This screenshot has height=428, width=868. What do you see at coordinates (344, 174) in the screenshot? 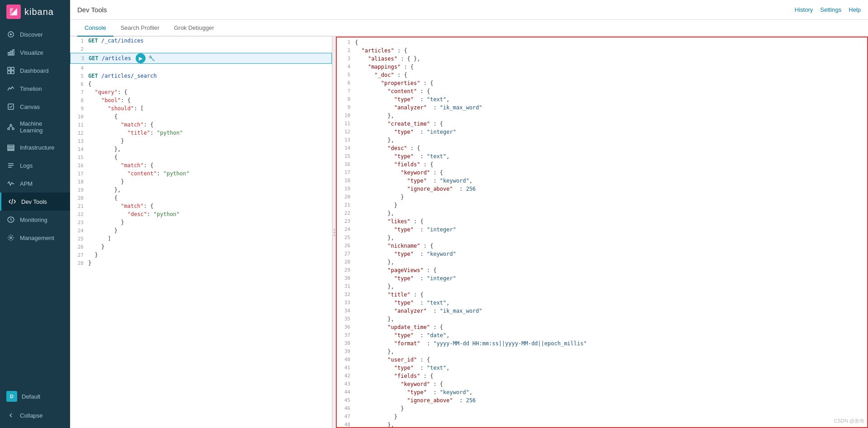
I see `output-line-number: 17` at bounding box center [344, 174].